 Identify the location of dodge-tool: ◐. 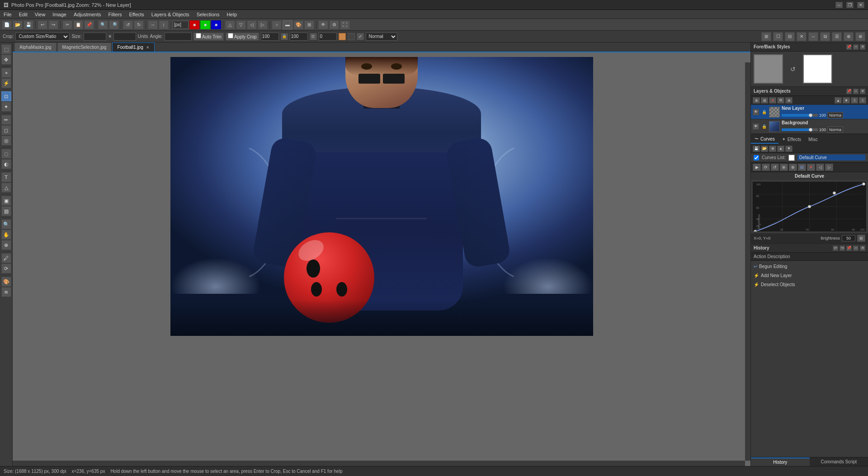
(6, 164).